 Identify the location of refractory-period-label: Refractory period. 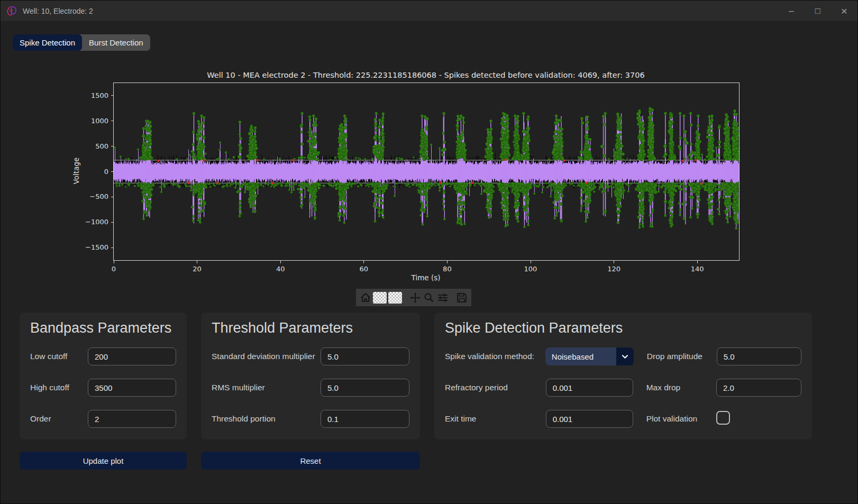
(495, 388).